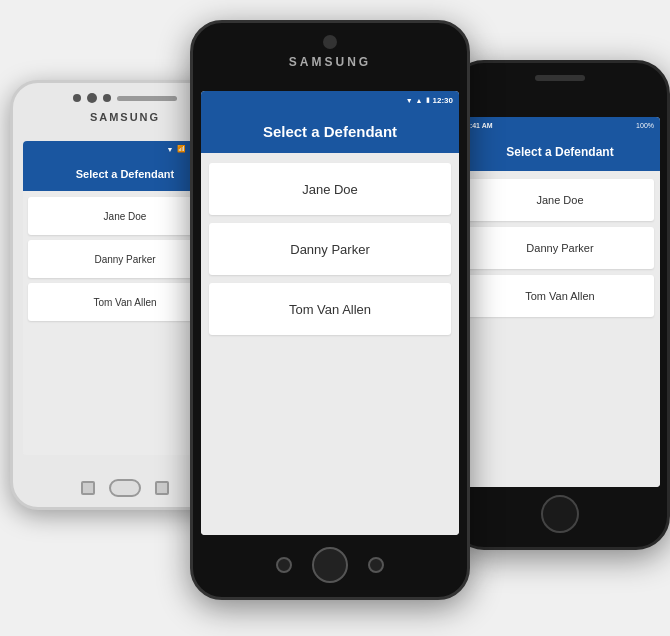 The width and height of the screenshot is (670, 636). Describe the element at coordinates (92, 98) in the screenshot. I see `camera-main` at that location.